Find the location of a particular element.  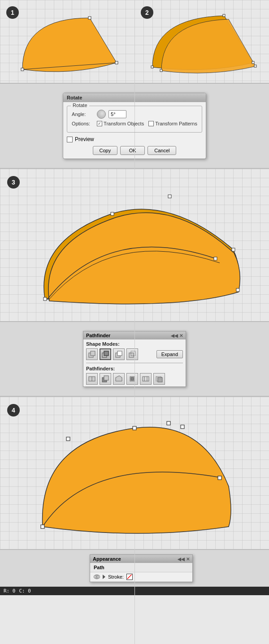

angle-row: Angle: is located at coordinates (134, 114).